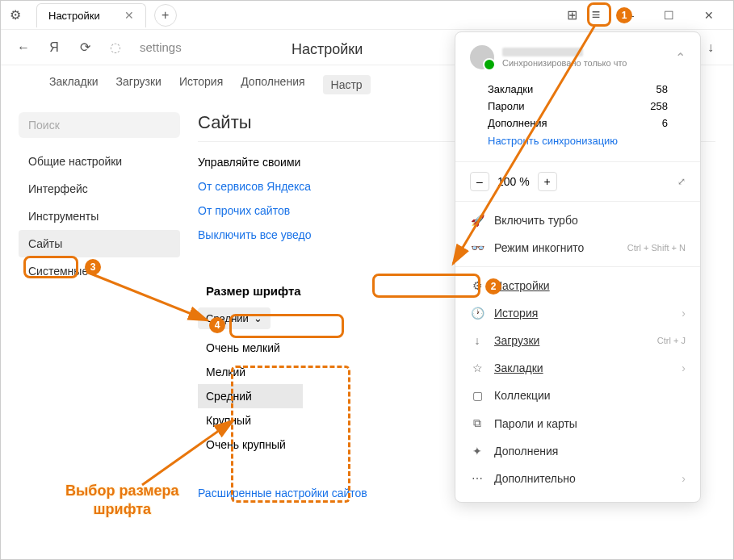 This screenshot has width=734, height=560. What do you see at coordinates (656, 248) in the screenshot?
I see `shortcut: Ctrl + Shift + N` at bounding box center [656, 248].